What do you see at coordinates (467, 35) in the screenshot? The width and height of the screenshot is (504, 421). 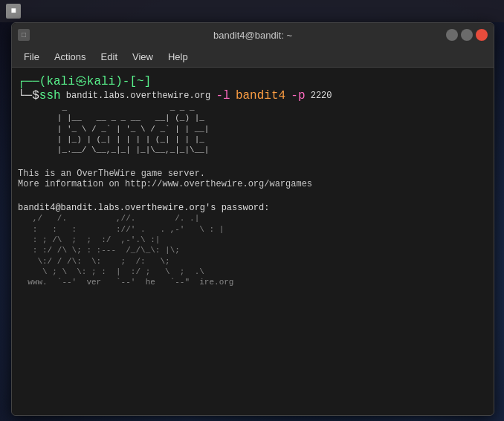 I see `window-controls` at bounding box center [467, 35].